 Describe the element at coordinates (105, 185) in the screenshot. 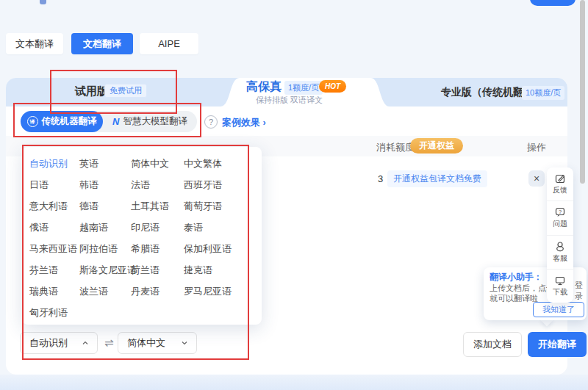

I see `language-option: 韩语` at that location.